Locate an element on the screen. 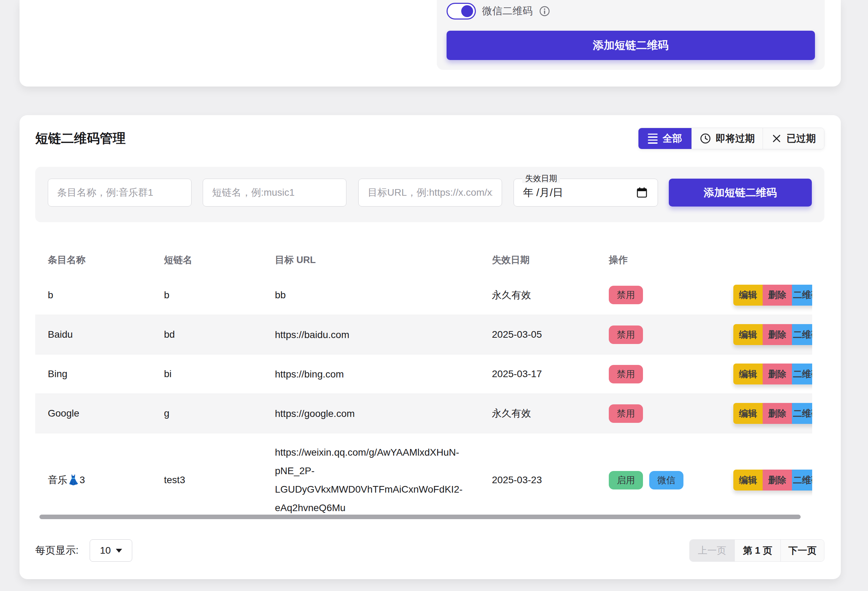  cell-expiry-date: 2025-03-17 is located at coordinates (551, 374).